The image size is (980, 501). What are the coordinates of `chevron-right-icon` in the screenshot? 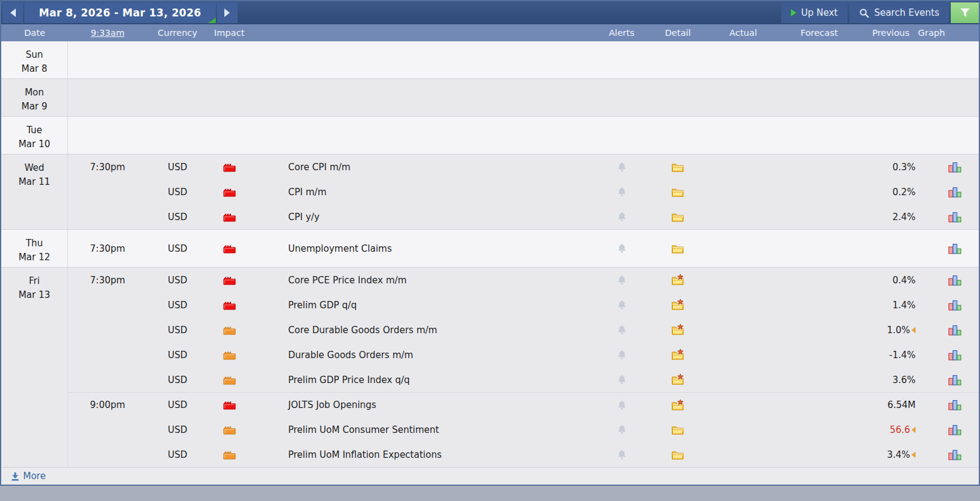 It's located at (227, 13).